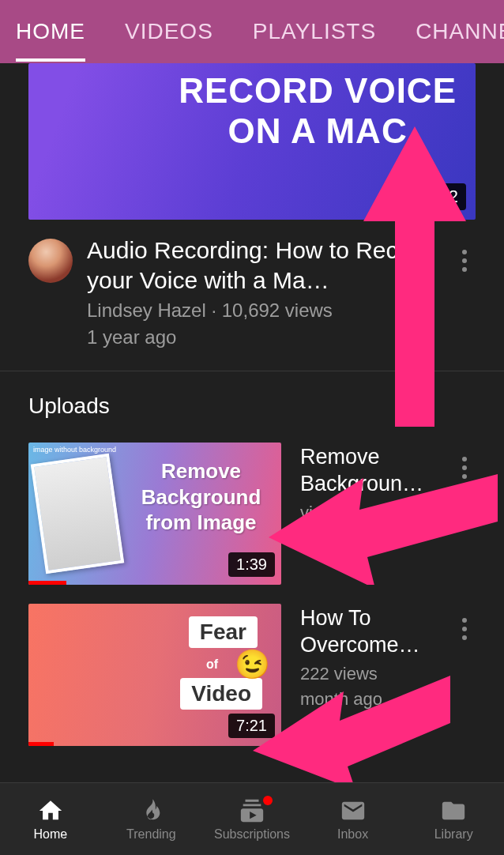  What do you see at coordinates (314, 32) in the screenshot?
I see `tab-playlists: PLAYLISTS` at bounding box center [314, 32].